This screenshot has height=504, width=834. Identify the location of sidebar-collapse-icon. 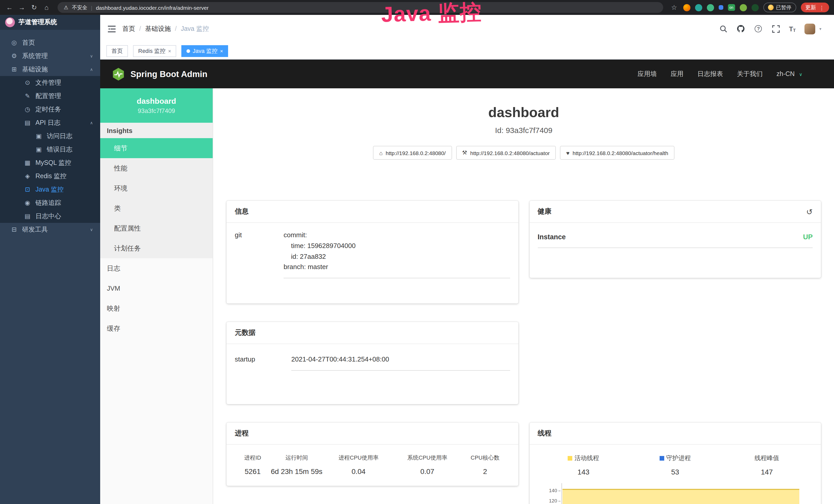
(112, 29).